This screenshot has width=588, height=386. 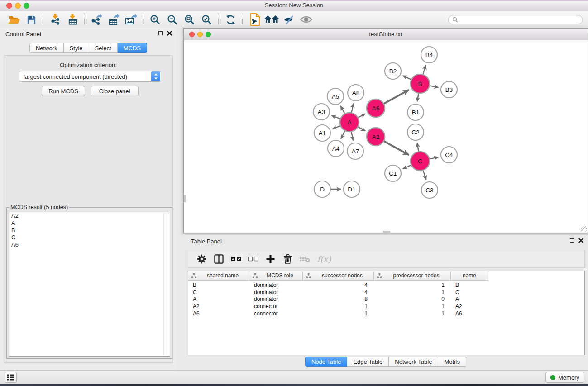 What do you see at coordinates (90, 223) in the screenshot?
I see `mcds-result-item: A` at bounding box center [90, 223].